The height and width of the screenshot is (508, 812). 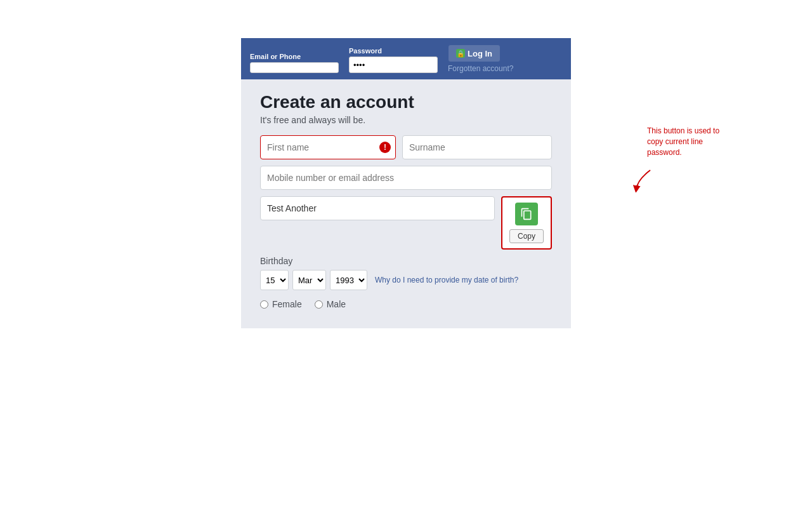 I want to click on birthday-label: Birthday, so click(x=406, y=261).